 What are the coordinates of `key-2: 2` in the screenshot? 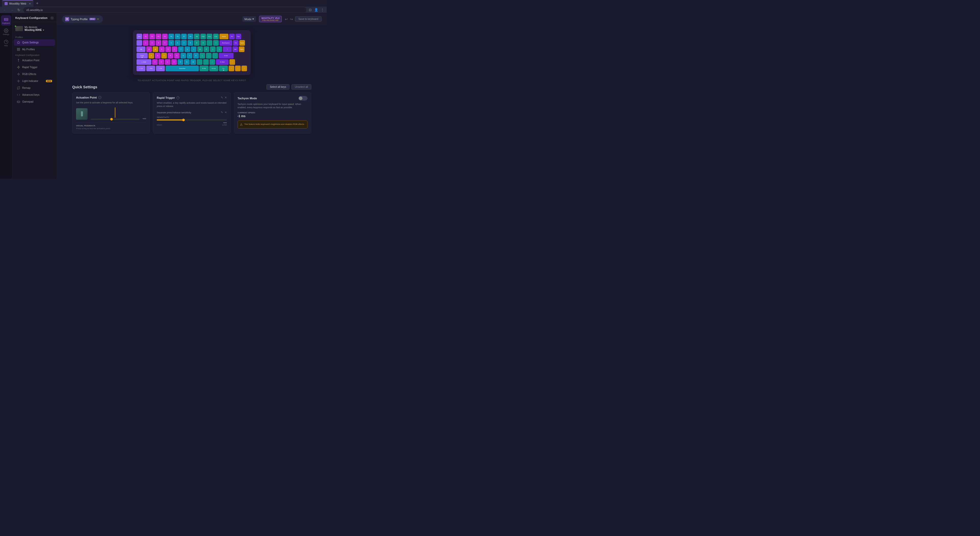 It's located at (152, 43).